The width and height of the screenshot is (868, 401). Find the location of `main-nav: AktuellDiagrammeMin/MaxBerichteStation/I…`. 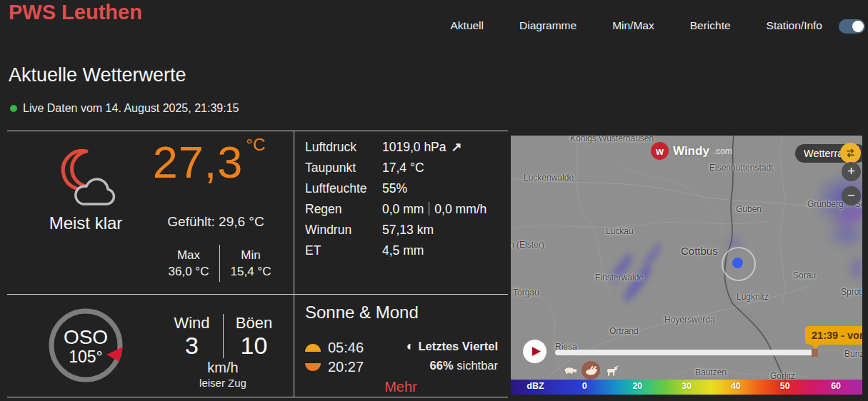

main-nav: AktuellDiagrammeMin/MaxBerichteStation/I… is located at coordinates (636, 26).